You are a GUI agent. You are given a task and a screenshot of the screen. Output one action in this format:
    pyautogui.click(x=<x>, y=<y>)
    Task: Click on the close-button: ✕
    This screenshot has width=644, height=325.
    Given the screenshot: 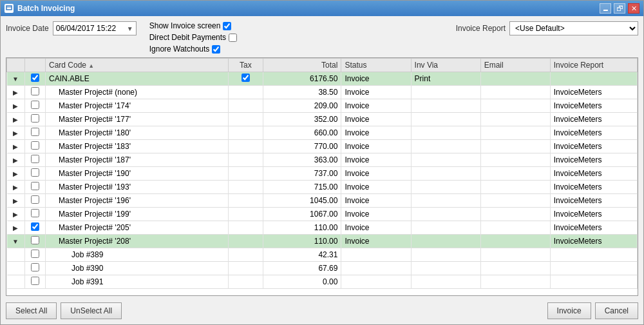 What is the action you would take?
    pyautogui.click(x=634, y=8)
    